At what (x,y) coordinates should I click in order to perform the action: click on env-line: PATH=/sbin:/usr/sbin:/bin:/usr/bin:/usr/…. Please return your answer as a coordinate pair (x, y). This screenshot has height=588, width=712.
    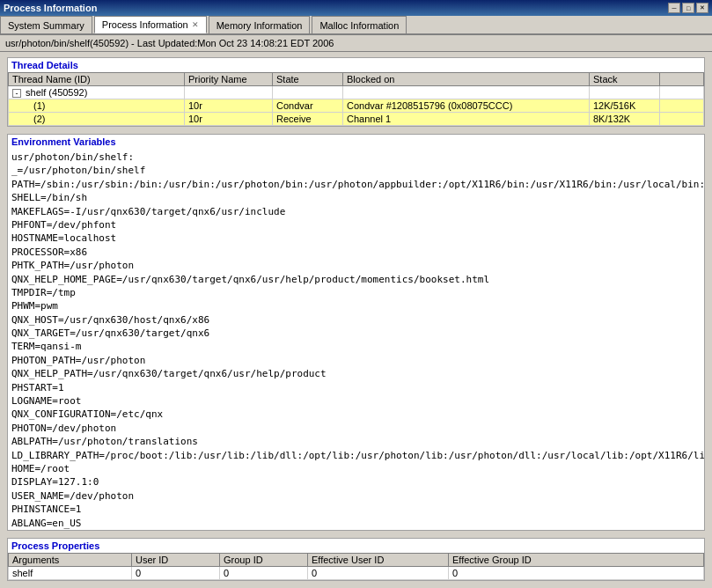
    Looking at the image, I should click on (356, 185).